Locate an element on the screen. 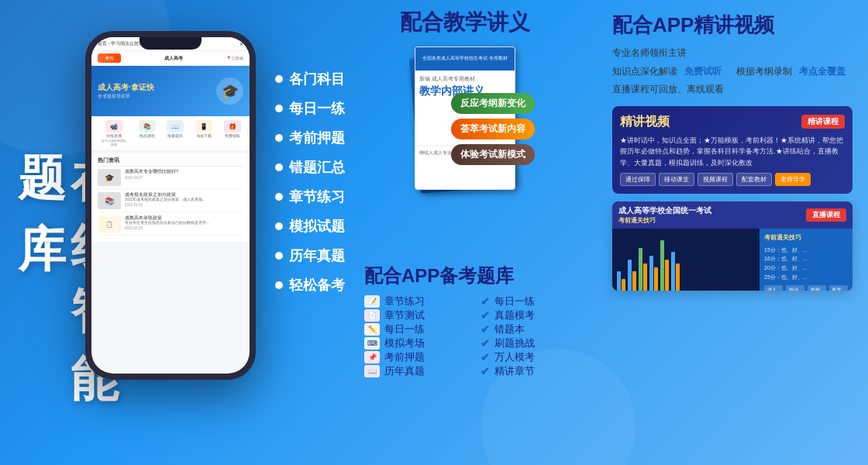 The width and height of the screenshot is (868, 465). news-item-1: 🎓 成教高本专业哪些比较好? 2021-04-27 is located at coordinates (170, 179).